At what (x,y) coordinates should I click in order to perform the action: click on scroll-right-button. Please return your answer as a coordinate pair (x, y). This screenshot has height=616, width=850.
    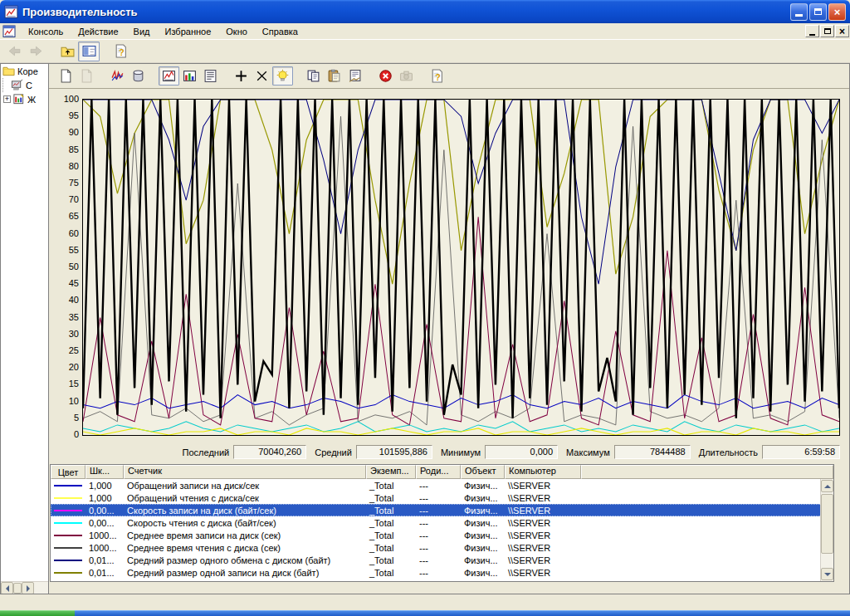
    Looking at the image, I should click on (28, 588).